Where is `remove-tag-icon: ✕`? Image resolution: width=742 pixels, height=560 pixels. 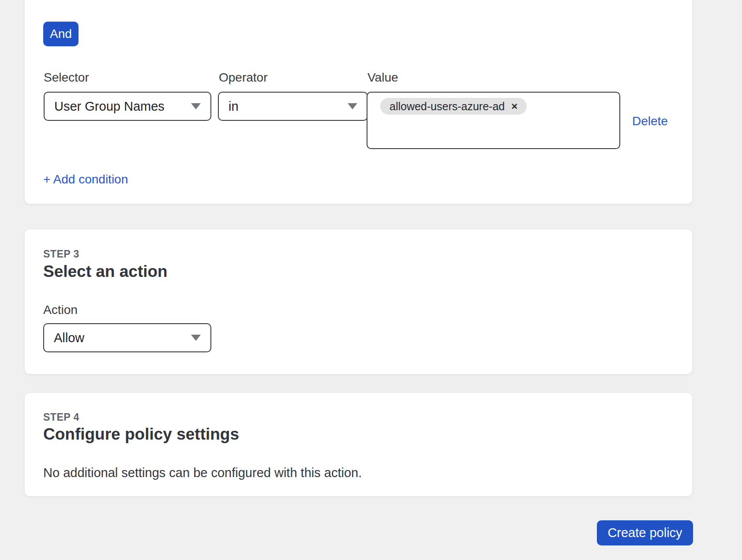
remove-tag-icon: ✕ is located at coordinates (514, 107).